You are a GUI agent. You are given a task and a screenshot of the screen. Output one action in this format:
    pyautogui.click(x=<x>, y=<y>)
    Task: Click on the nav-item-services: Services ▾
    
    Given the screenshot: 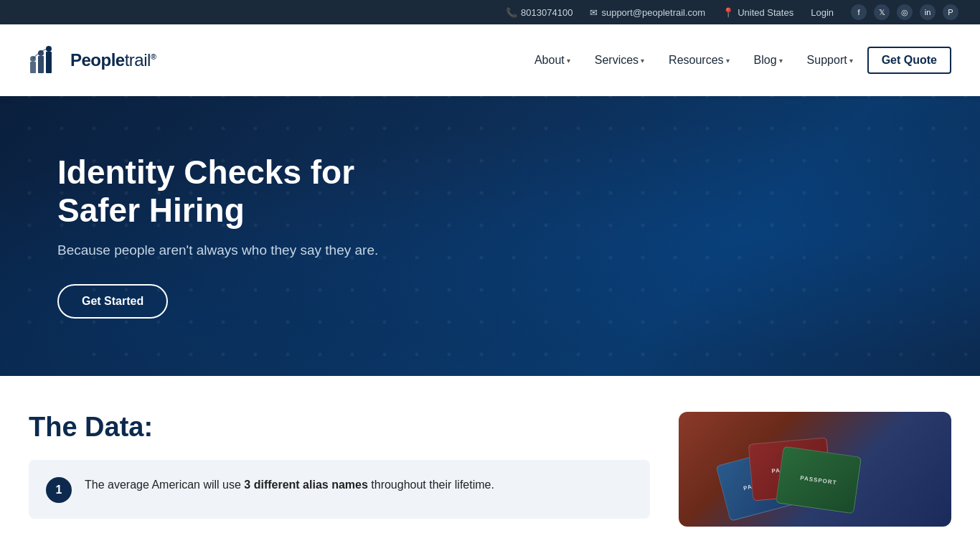 What is the action you would take?
    pyautogui.click(x=620, y=60)
    